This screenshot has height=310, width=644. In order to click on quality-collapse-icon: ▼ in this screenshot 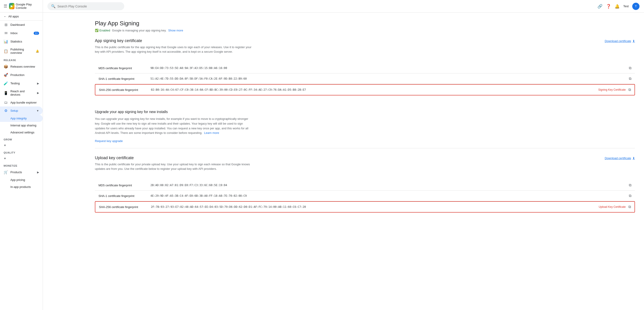, I will do `click(5, 159)`.